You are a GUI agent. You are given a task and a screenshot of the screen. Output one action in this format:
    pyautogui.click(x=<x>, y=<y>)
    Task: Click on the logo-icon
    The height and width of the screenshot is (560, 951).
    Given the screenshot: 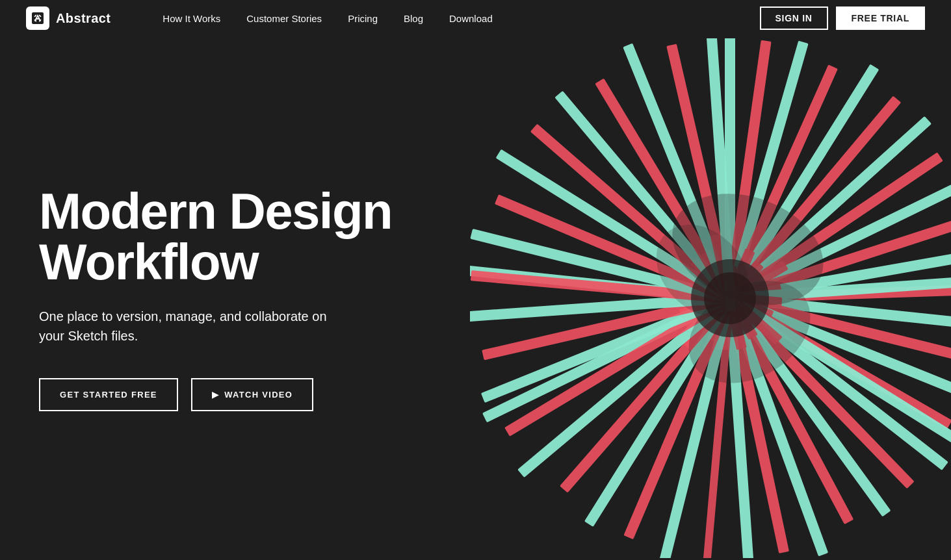 What is the action you would take?
    pyautogui.click(x=38, y=18)
    